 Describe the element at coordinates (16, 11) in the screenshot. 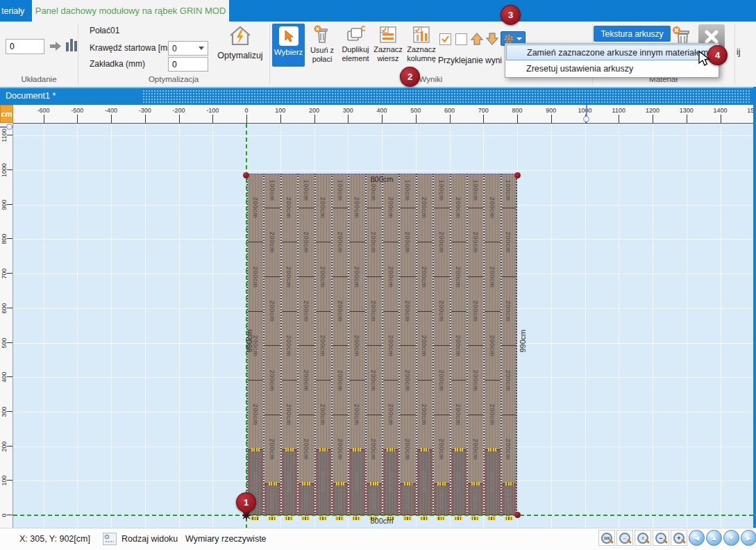

I see `tab-materialy: teriały` at that location.